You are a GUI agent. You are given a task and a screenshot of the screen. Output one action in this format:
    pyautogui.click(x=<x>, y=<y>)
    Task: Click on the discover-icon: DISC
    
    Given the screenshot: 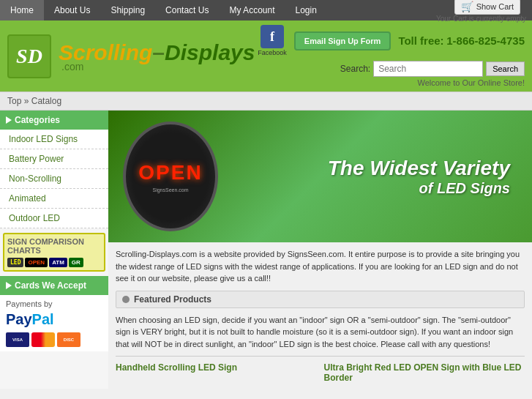 What is the action you would take?
    pyautogui.click(x=69, y=340)
    